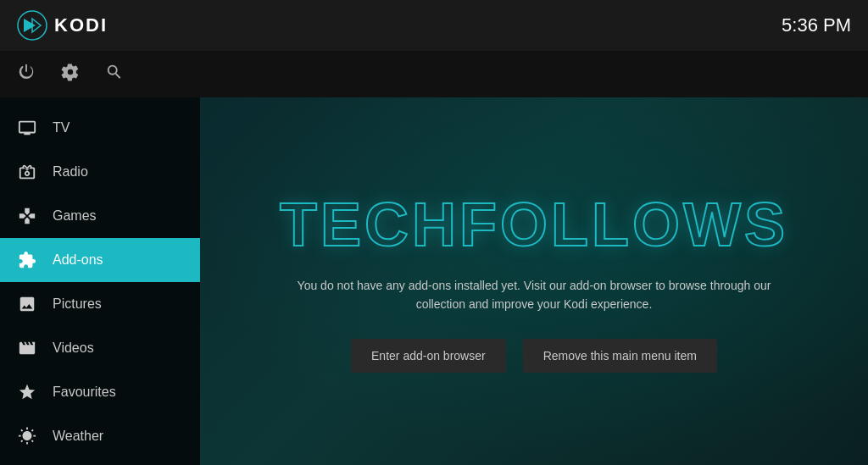 The width and height of the screenshot is (868, 465). I want to click on sidebar-label-radio: Radio, so click(70, 172).